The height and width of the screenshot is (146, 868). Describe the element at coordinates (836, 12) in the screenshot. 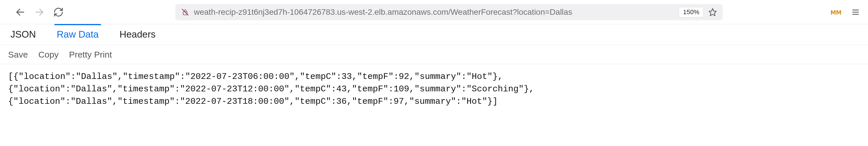

I see `extension-icon: ᴍᴍ` at that location.